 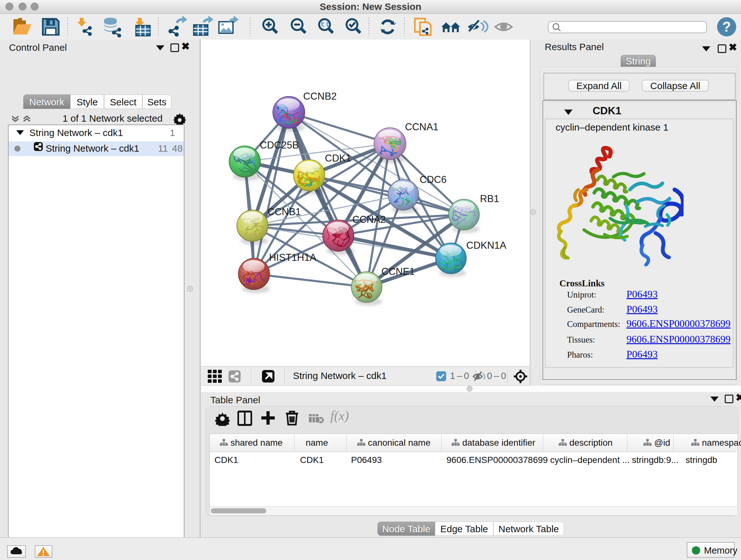 What do you see at coordinates (433, 180) in the screenshot?
I see `svg-text: CDC6` at bounding box center [433, 180].